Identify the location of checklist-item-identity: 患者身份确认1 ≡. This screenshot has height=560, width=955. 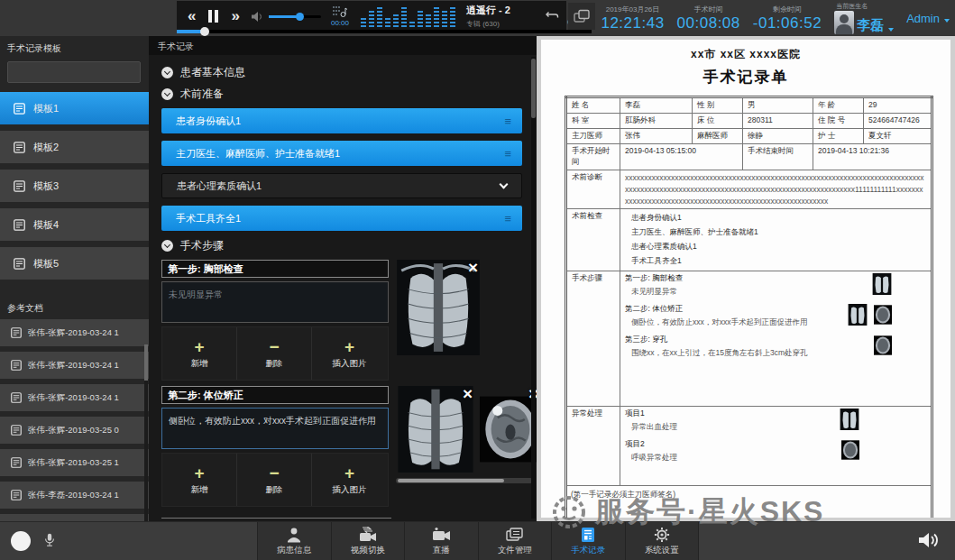
(342, 121).